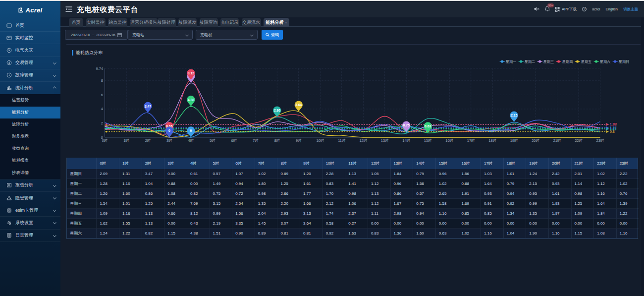  I want to click on svg-text: 3.47, so click(148, 106).